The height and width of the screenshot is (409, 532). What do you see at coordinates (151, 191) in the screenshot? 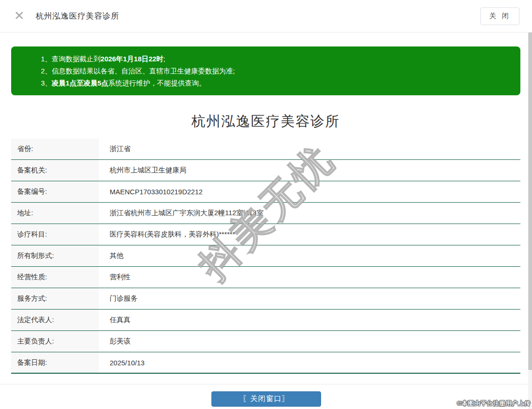
I see `row-value: MAENCP17033010219D2212` at bounding box center [151, 191].